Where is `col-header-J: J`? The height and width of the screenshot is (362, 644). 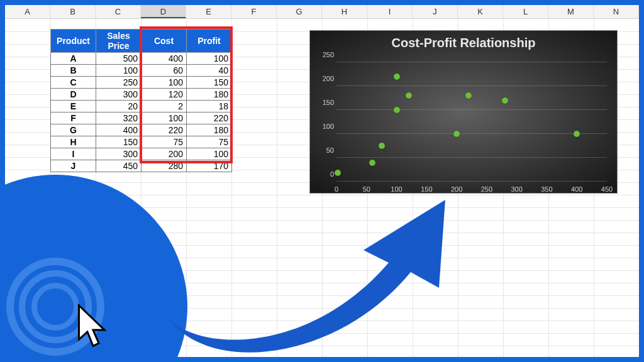 col-header-J: J is located at coordinates (435, 11).